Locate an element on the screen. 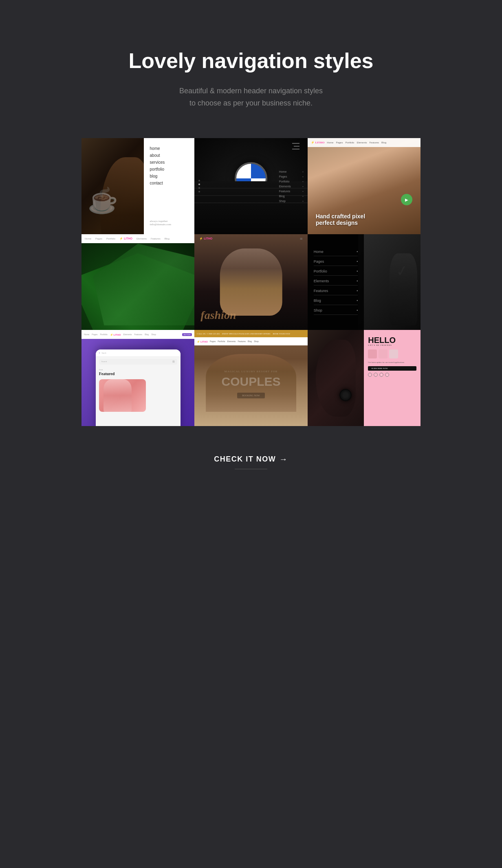 The width and height of the screenshot is (502, 868). mobile-app-nav: Home Pages Portfolio ⚡ LITHO Elements Fe… is located at coordinates (138, 334).